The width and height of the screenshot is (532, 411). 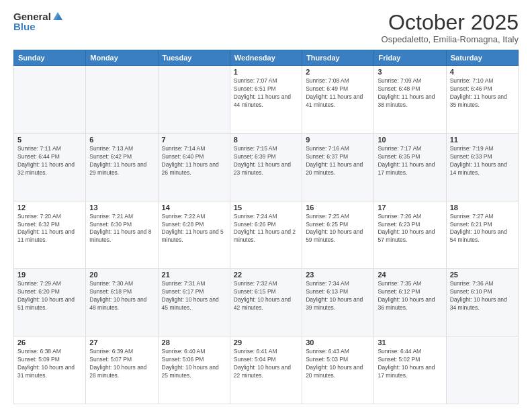 I want to click on day-number: 16, so click(x=338, y=208).